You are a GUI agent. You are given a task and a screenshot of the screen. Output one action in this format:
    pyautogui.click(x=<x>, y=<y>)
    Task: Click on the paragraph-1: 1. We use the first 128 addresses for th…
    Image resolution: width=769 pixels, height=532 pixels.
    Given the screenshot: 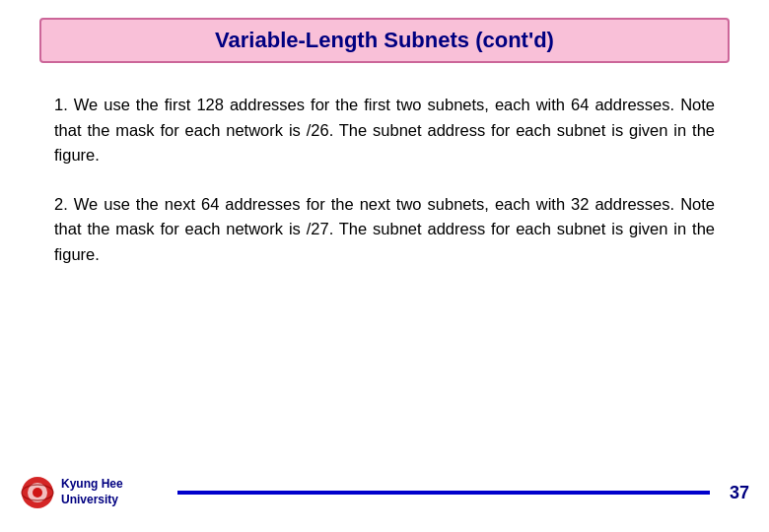 What is the action you would take?
    pyautogui.click(x=384, y=130)
    